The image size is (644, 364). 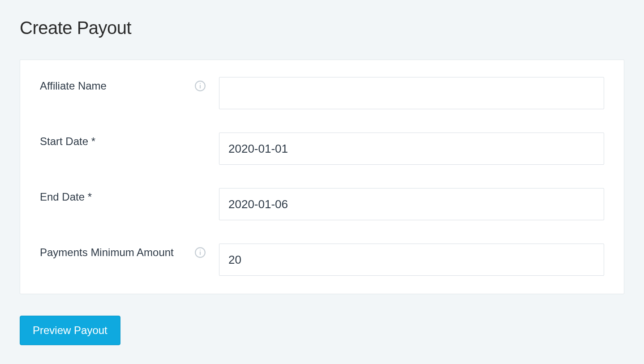 I want to click on end-date-input, so click(x=412, y=204).